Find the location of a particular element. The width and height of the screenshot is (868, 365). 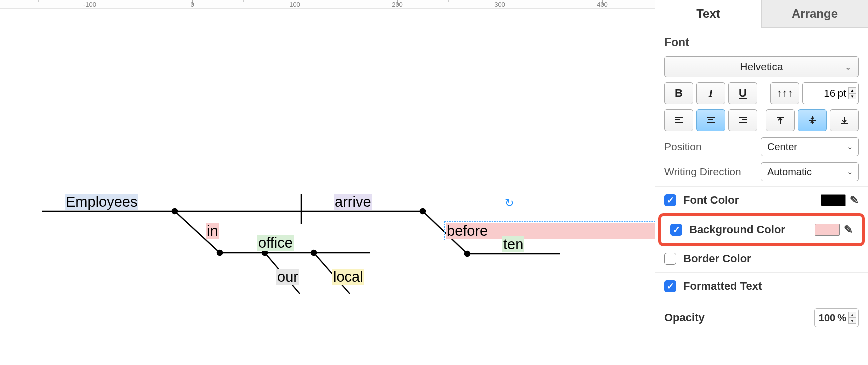

ruler-tick-label: -100 is located at coordinates (90, 5).